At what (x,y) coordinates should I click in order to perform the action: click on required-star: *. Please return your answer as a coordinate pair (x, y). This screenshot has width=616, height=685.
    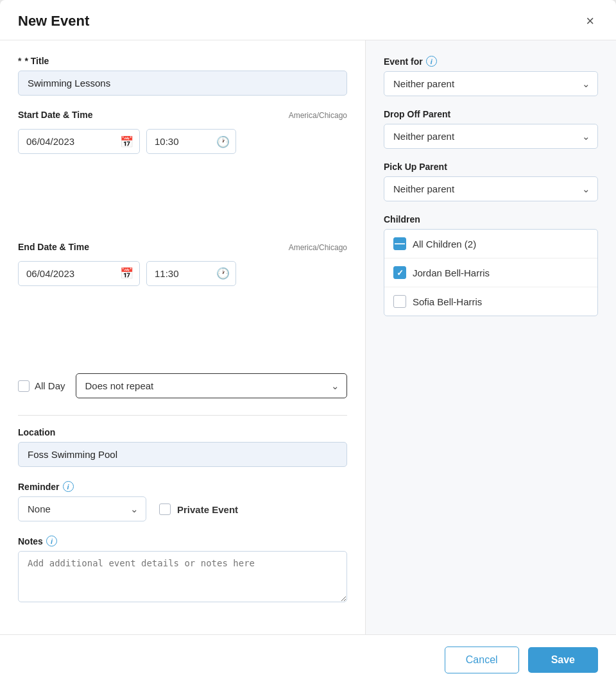
    Looking at the image, I should click on (19, 61).